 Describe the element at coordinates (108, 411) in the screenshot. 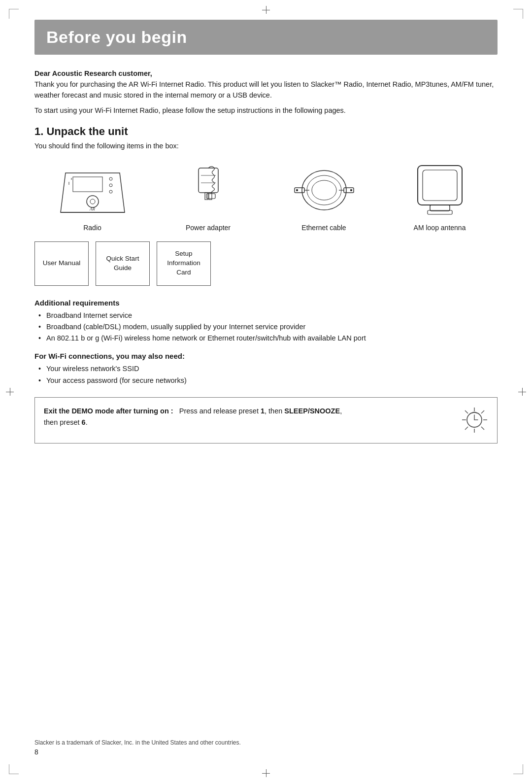

I see `demo-label-exit: Exit the DEMO mode after turning on :` at that location.